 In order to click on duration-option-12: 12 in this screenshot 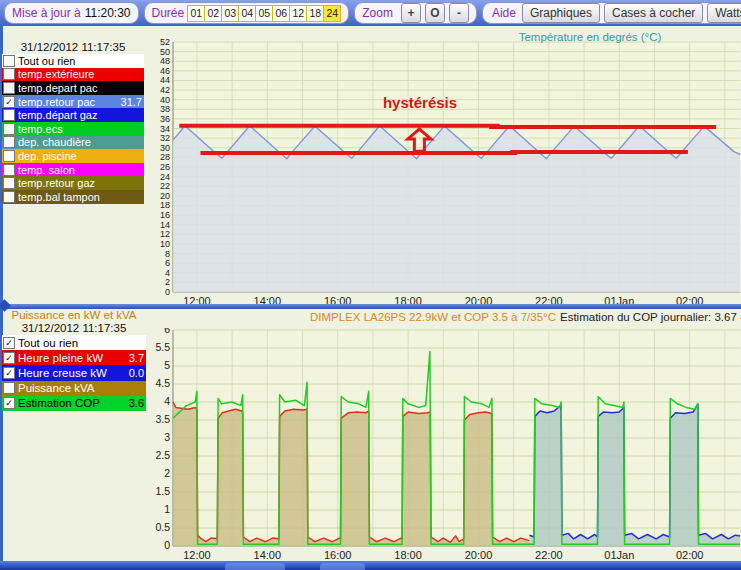, I will do `click(298, 14)`.